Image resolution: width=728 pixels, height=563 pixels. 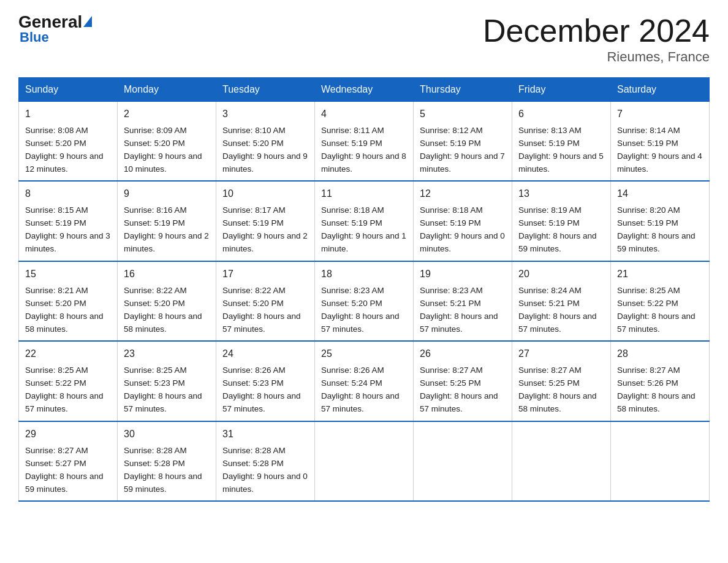 I want to click on day-number: 8, so click(x=68, y=194).